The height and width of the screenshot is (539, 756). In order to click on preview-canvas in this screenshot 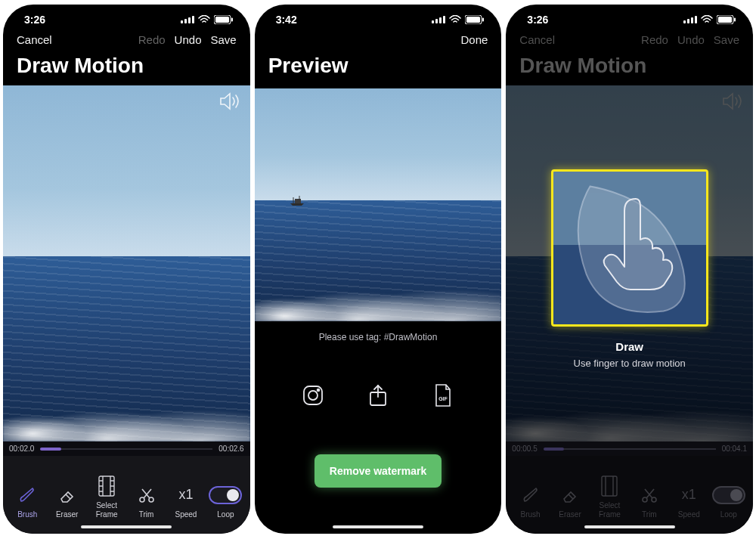, I will do `click(378, 205)`.